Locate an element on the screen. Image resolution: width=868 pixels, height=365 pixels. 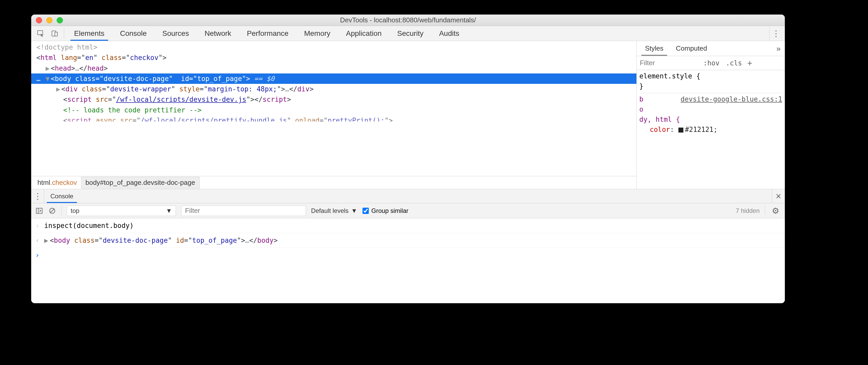
close-drawer-icon: × is located at coordinates (778, 196).